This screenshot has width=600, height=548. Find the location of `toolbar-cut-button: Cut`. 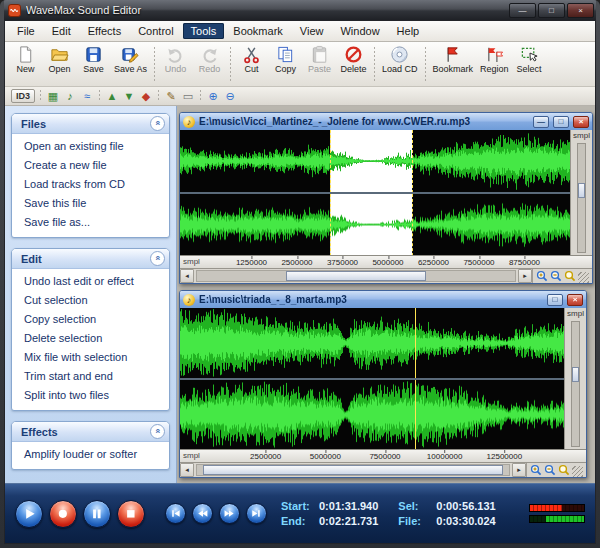

toolbar-cut-button: Cut is located at coordinates (252, 60).